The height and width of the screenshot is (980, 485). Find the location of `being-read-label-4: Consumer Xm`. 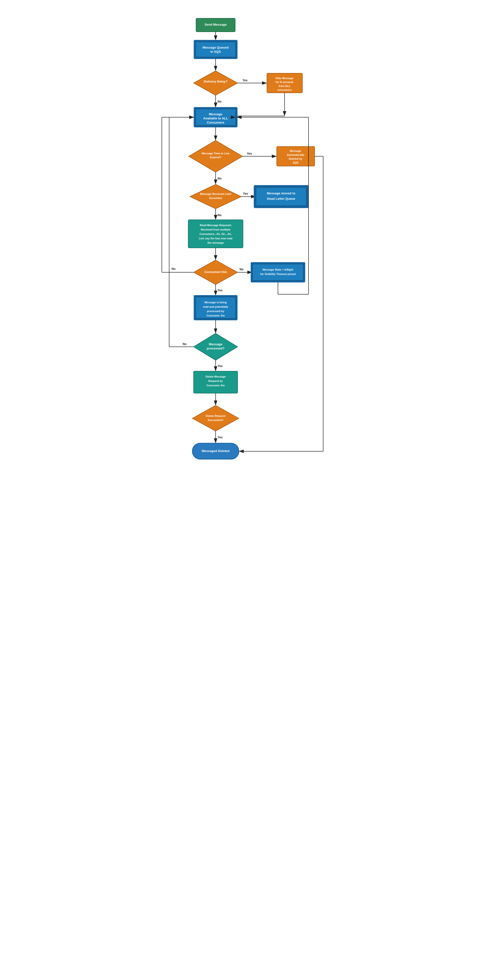

being-read-label-4: Consumer Xm is located at coordinates (216, 316).